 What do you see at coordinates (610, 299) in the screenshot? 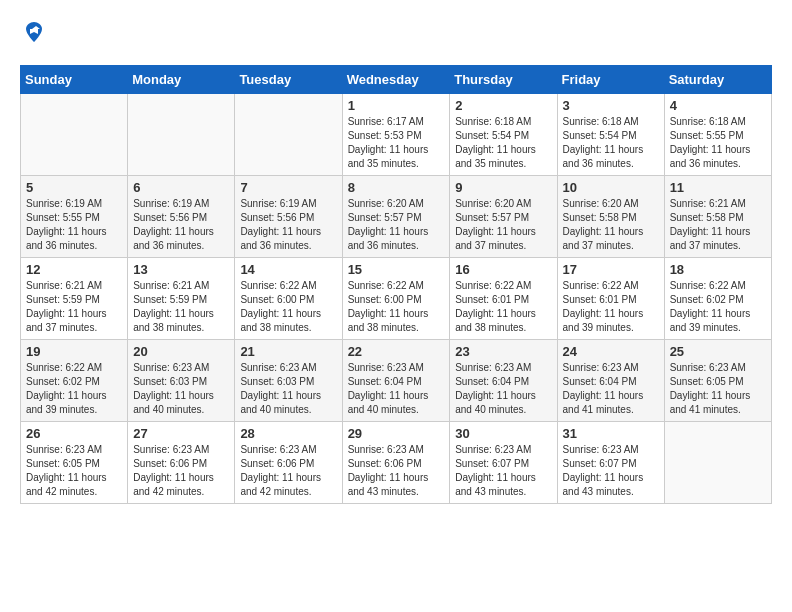
I see `calendar-cell: 17Sunrise: 6:22 AM Sunset: 6:01 PM Dayli…` at bounding box center [610, 299].